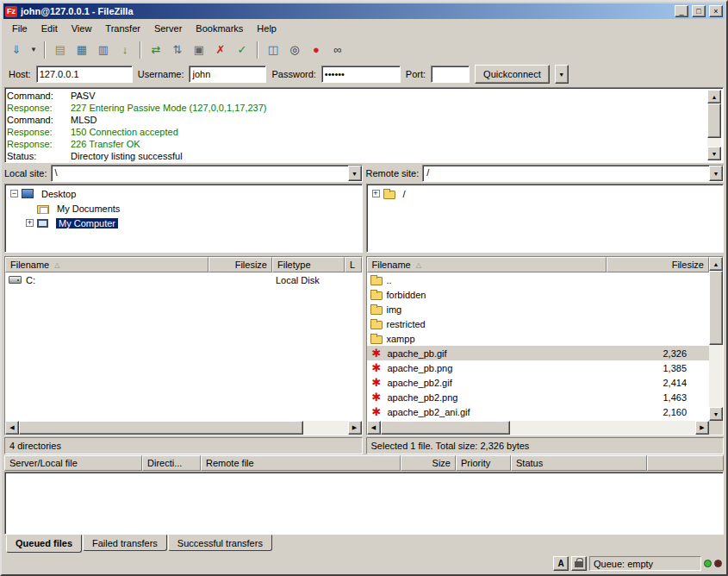  I want to click on log-scrollbar: ▲ ▼, so click(714, 125).